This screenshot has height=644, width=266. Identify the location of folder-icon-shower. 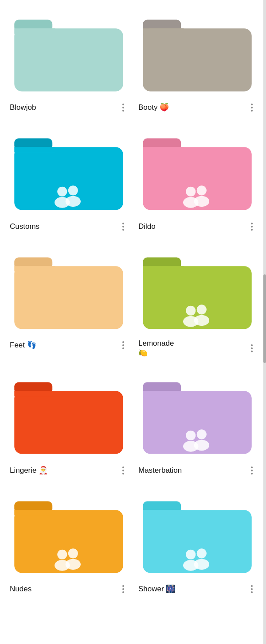
(197, 535).